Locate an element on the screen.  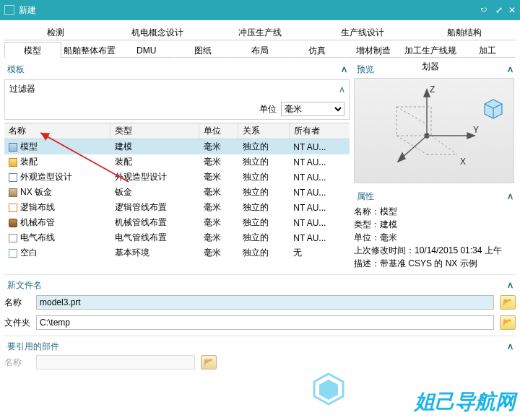
prop-desc-value: 带基准 CSYS 的 NX 示例 is located at coordinates (429, 263).